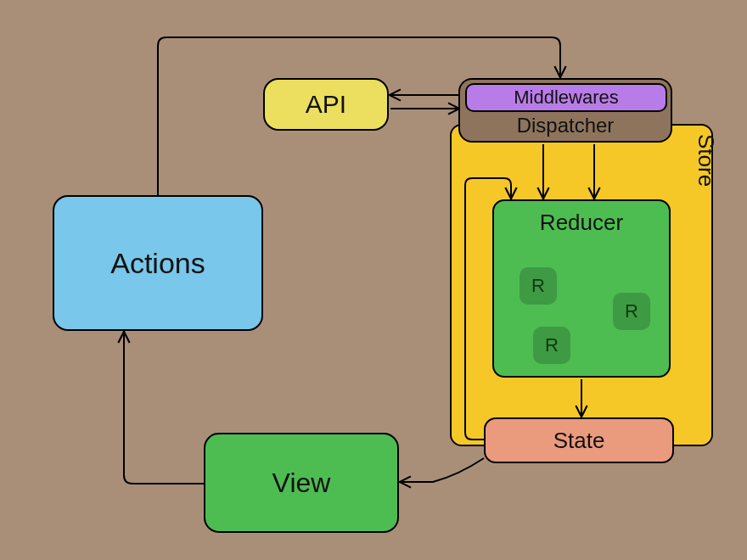 The width and height of the screenshot is (747, 560). I want to click on dispatcher-box: Middlewares Dispatcher, so click(565, 110).